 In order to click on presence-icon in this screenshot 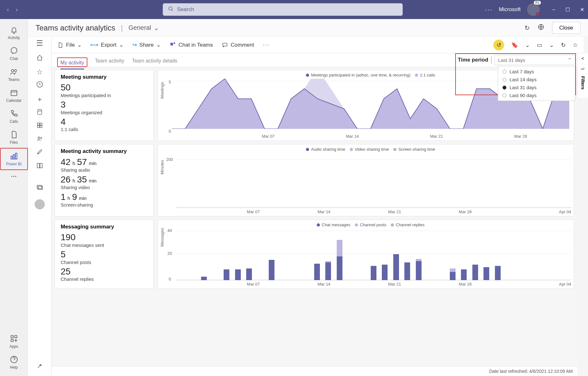, I will do `click(538, 14)`.